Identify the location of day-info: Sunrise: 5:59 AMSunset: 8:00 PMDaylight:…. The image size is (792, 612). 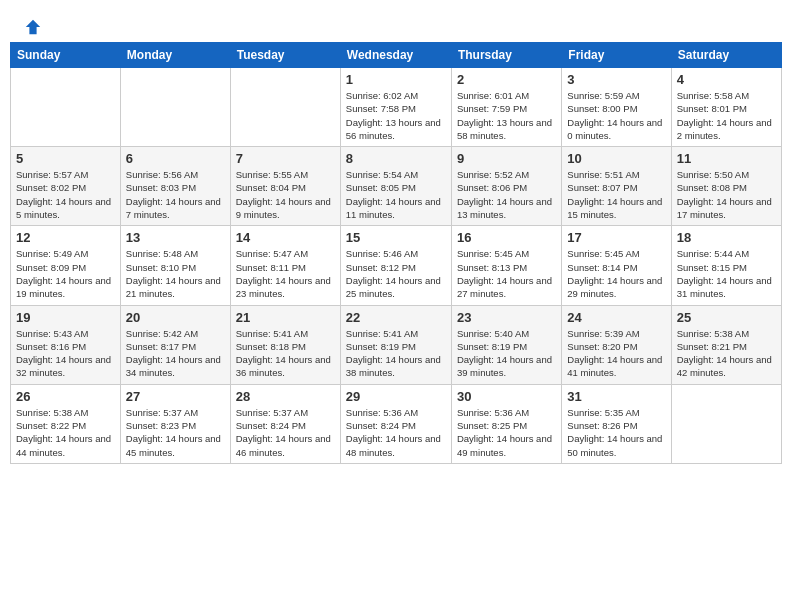
(616, 116).